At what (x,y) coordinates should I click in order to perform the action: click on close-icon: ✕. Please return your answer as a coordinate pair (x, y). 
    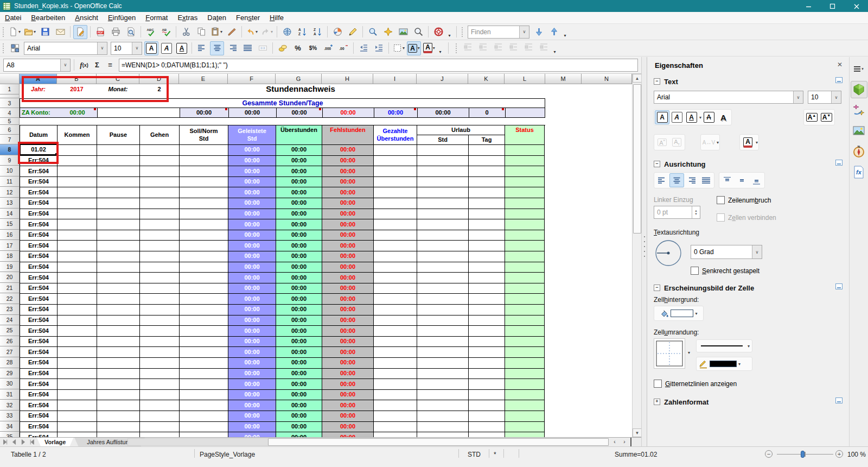
    Looking at the image, I should click on (840, 65).